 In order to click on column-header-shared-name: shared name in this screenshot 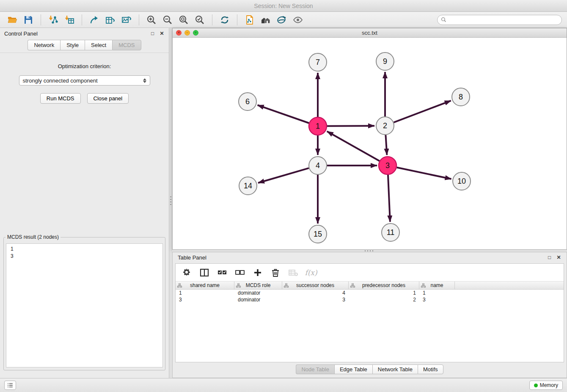, I will do `click(205, 285)`.